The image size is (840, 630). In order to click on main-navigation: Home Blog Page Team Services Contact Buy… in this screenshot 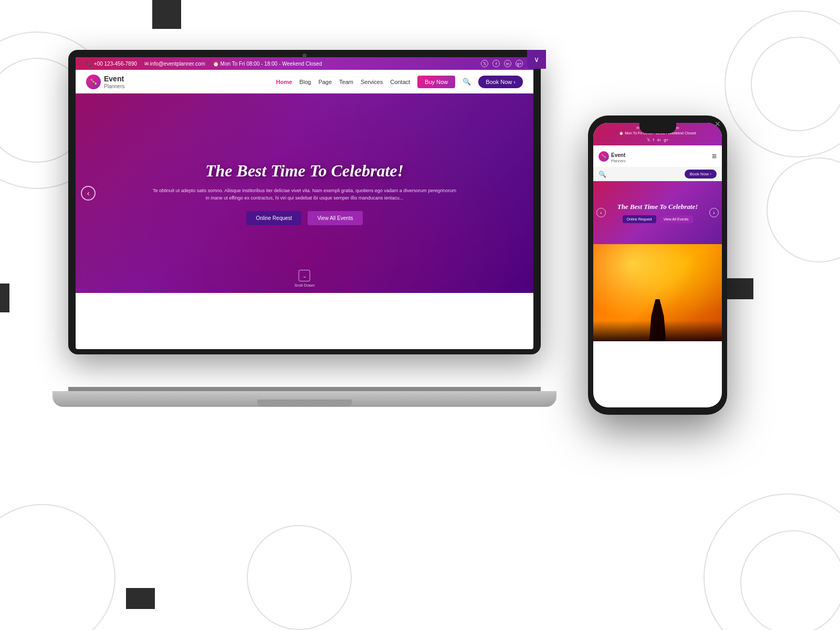, I will do `click(400, 82)`.